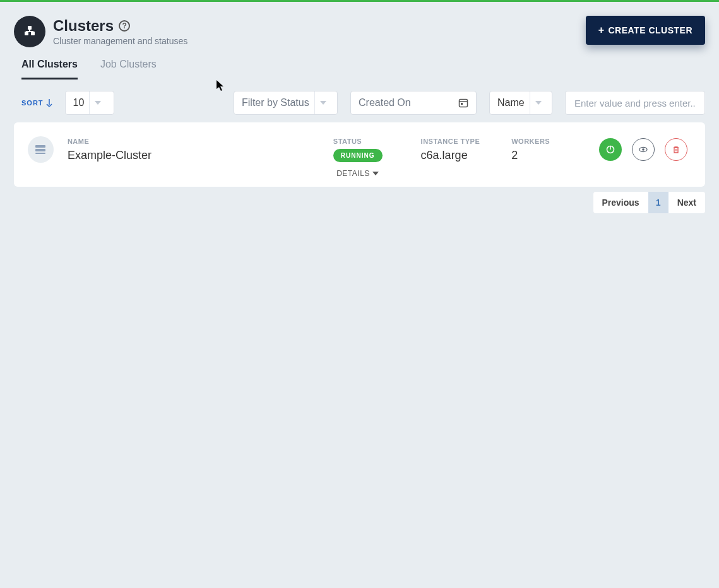 This screenshot has height=588, width=719. What do you see at coordinates (120, 26) in the screenshot?
I see `page-title: Clusters ?` at bounding box center [120, 26].